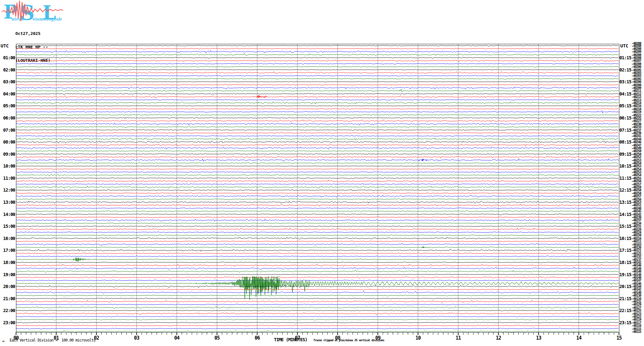  I want to click on time-label-left: 07:00, so click(8, 130).